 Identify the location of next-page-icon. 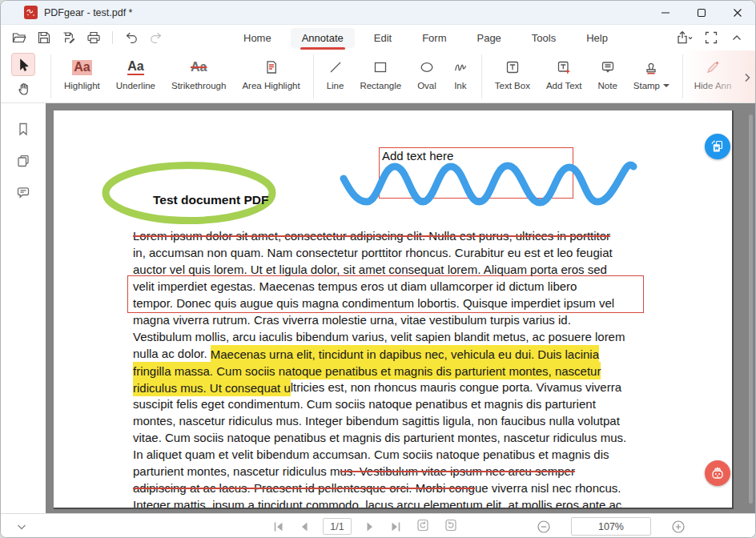
(370, 527).